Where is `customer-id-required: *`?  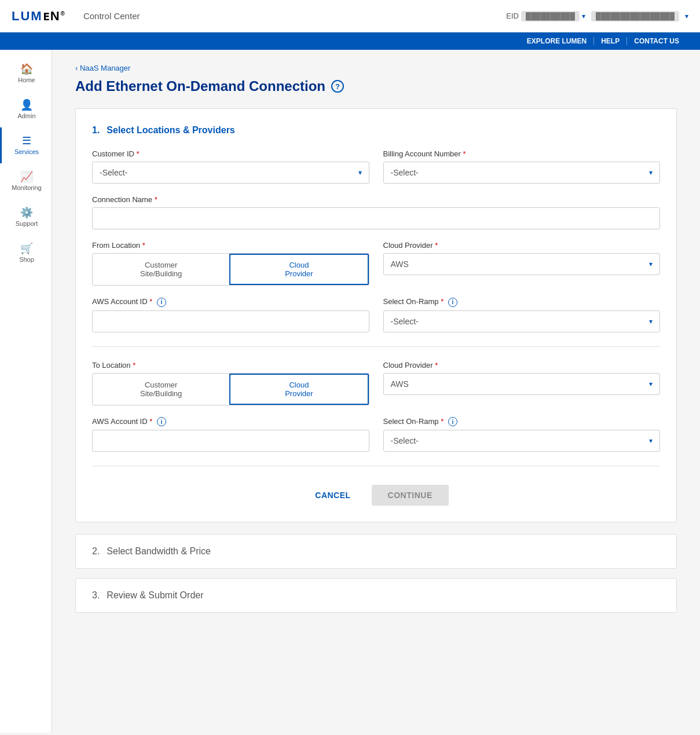 customer-id-required: * is located at coordinates (138, 154).